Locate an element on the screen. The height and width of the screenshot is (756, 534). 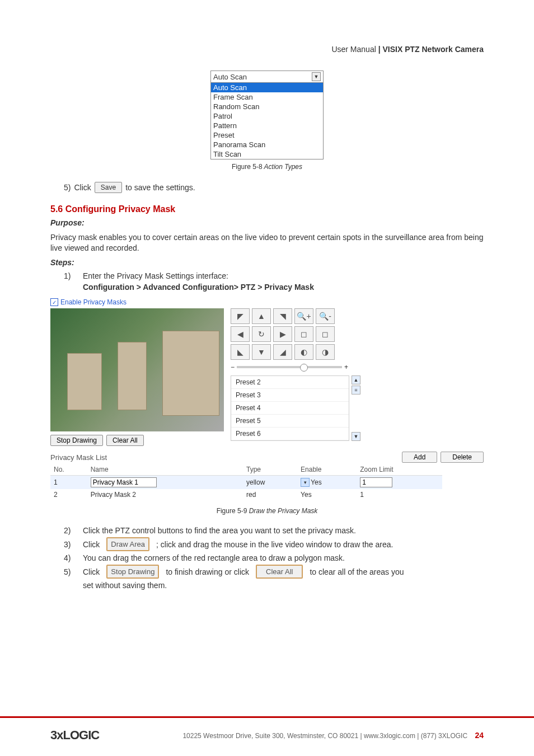
checkbox-label: Enable Privacy Masks is located at coordinates (93, 302).